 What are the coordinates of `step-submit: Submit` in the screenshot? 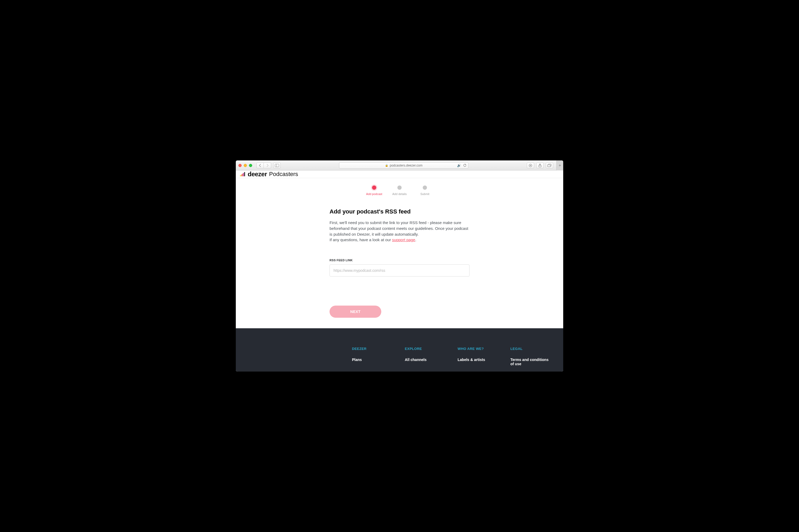 It's located at (425, 191).